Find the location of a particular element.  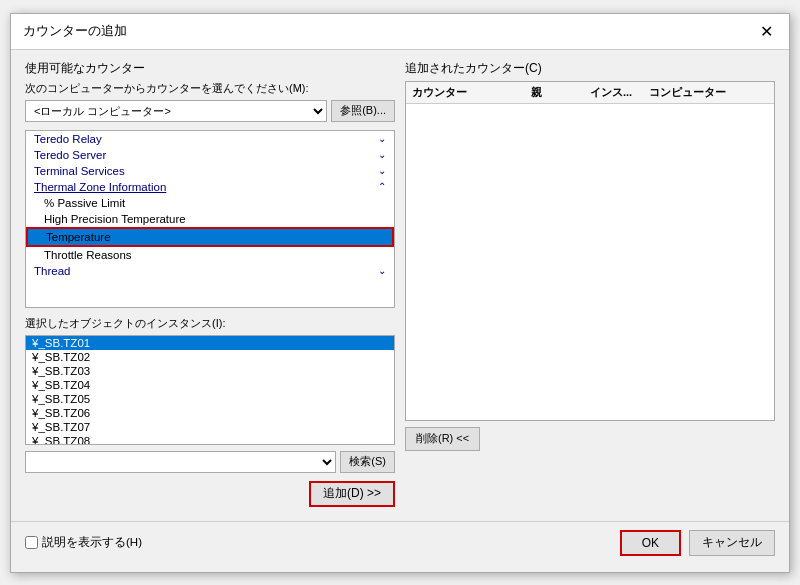

search-input is located at coordinates (180, 462).